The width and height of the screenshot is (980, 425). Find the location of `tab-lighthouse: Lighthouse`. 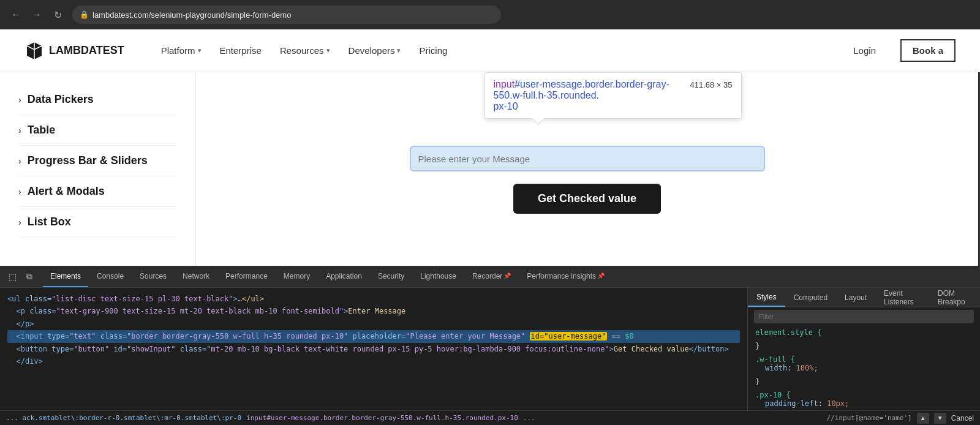

tab-lighthouse: Lighthouse is located at coordinates (439, 277).